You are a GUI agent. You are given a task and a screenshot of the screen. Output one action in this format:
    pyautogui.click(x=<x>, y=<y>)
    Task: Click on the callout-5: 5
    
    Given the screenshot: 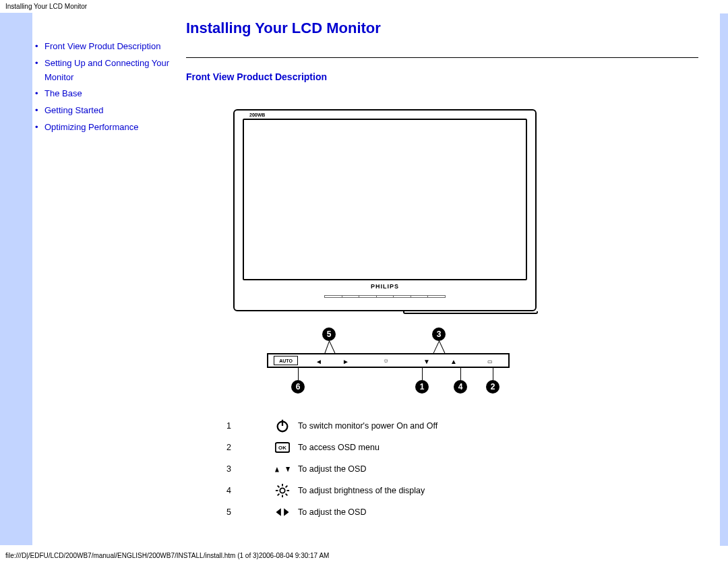 What is the action you would take?
    pyautogui.click(x=329, y=334)
    